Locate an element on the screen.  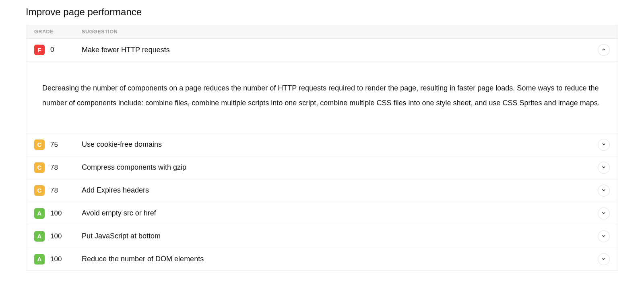
grade-score: 75 is located at coordinates (54, 145).